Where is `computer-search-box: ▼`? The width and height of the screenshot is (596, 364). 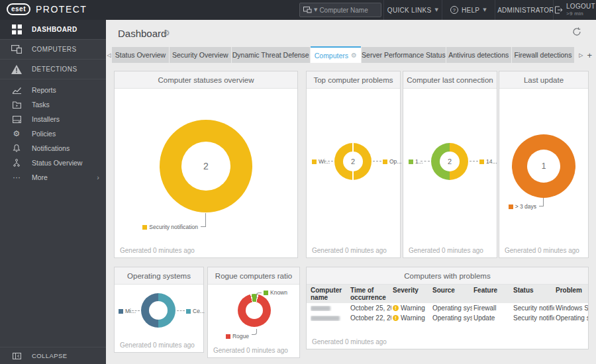 computer-search-box: ▼ is located at coordinates (340, 10).